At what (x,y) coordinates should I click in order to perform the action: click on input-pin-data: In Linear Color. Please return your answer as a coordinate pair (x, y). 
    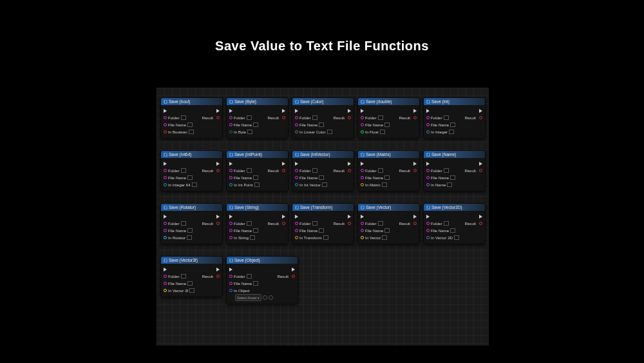
    Looking at the image, I should click on (314, 132).